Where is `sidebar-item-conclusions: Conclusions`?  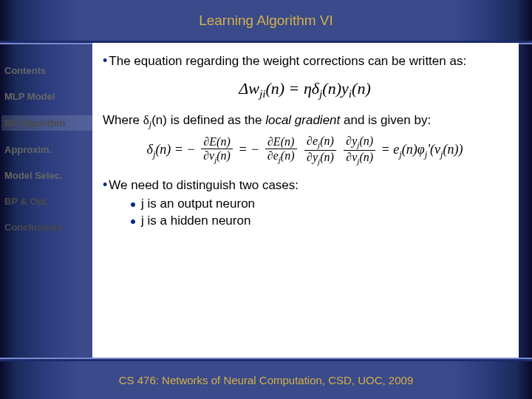
sidebar-item-conclusions: Conclusions is located at coordinates (49, 228).